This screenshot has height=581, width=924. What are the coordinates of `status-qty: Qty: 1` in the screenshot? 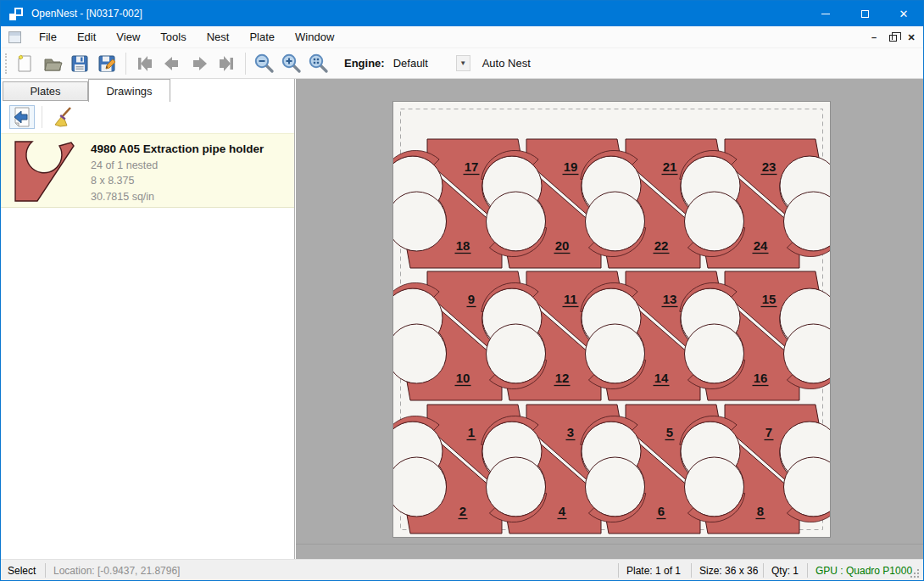 It's located at (785, 570).